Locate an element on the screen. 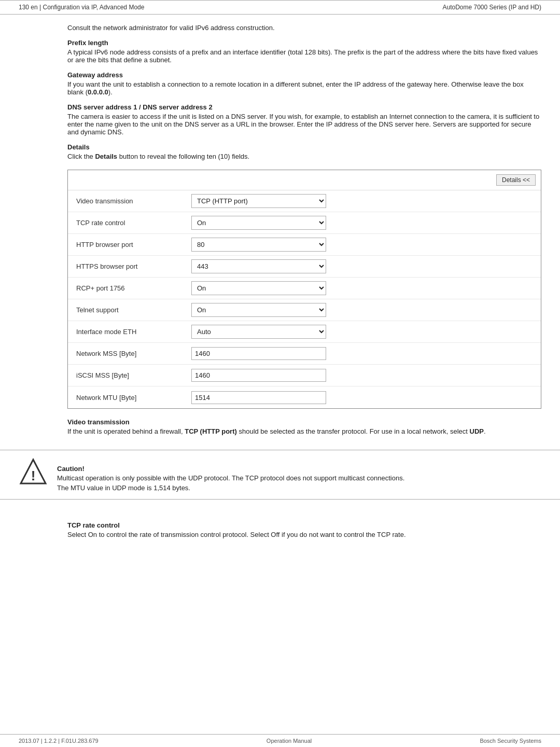 This screenshot has width=560, height=747. video-transmission-body: If the unit is operated behind a firewal… is located at coordinates (304, 432).